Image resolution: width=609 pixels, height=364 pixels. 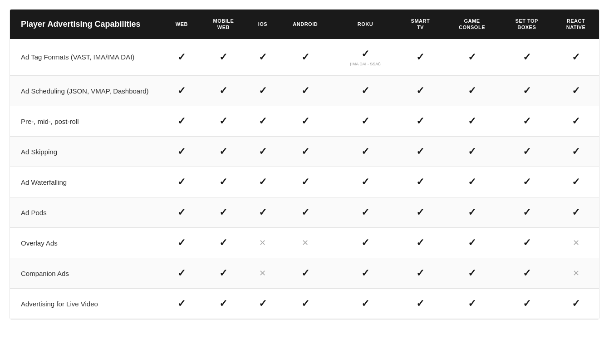 What do you see at coordinates (304, 243) in the screenshot?
I see `table-row: Overlay Ads ✓ ✓ ✕ ✕ ✓ ✓ ✓ ✓ ✕` at bounding box center [304, 243].